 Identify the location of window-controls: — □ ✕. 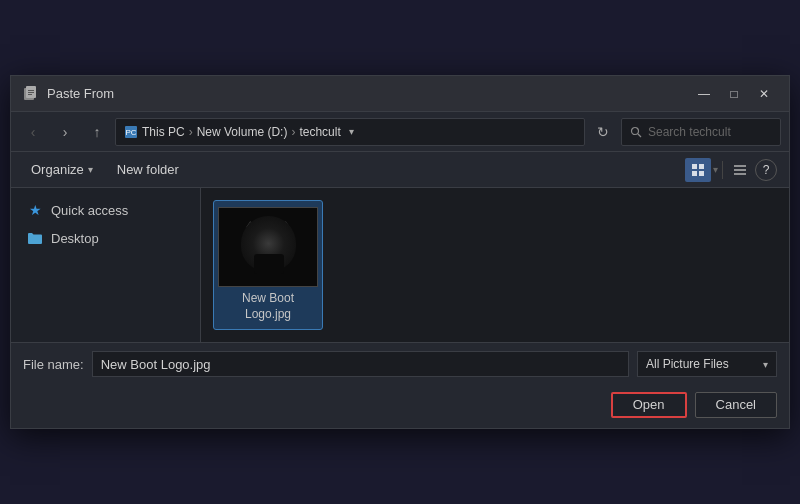
(734, 94).